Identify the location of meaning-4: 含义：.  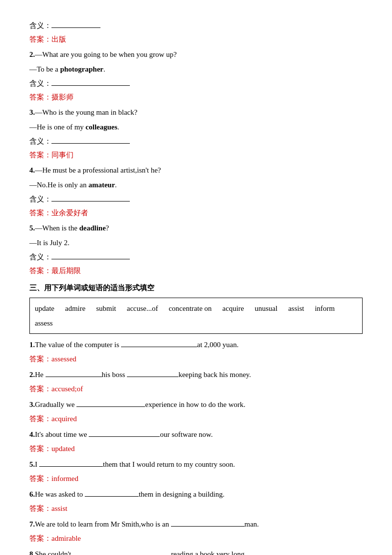
(196, 200).